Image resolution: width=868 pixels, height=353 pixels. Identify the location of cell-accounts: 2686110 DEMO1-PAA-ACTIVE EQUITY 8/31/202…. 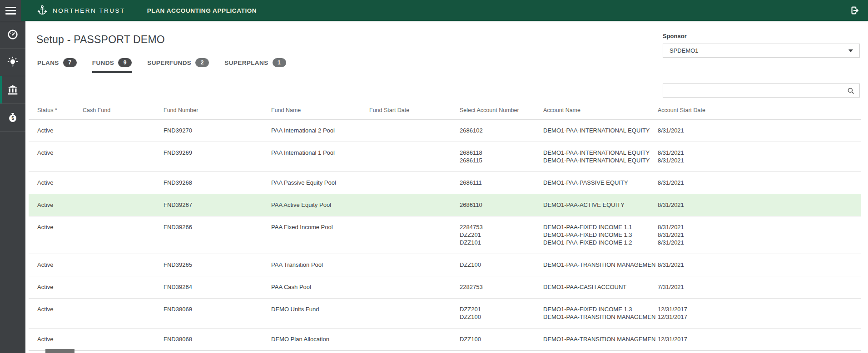
(660, 205).